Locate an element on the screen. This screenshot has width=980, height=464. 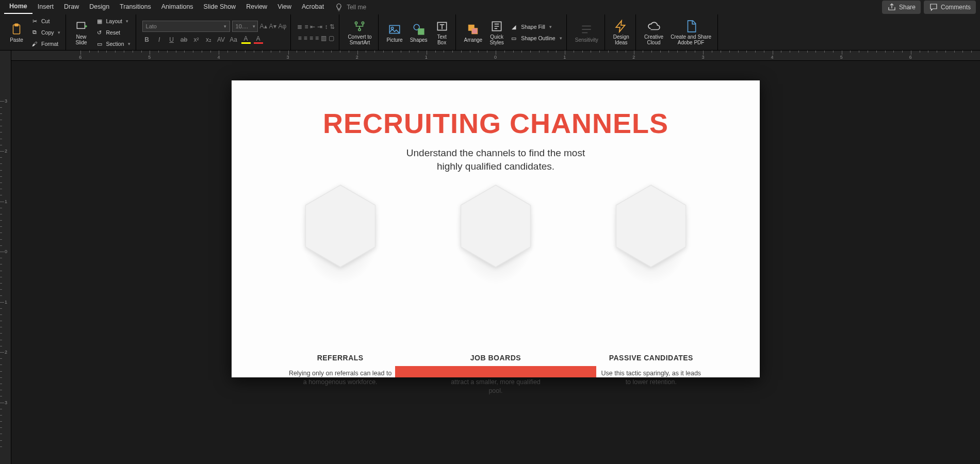
vertical-ruler: 3210123 is located at coordinates (6, 257).